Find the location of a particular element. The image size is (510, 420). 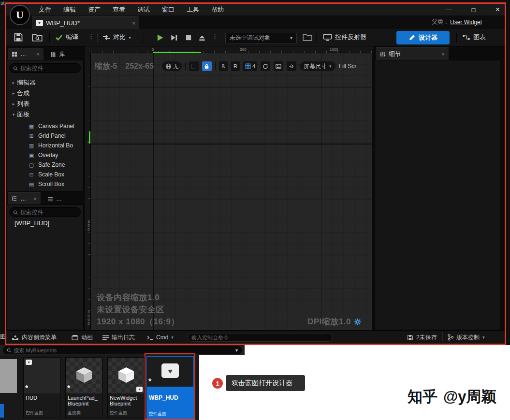

library-tab: 库 is located at coordinates (58, 54).